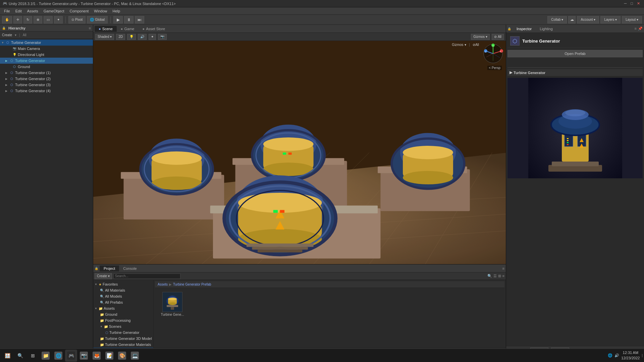 The width and height of the screenshot is (644, 362). I want to click on tree-postprocessing: 📁 PostProcessing, so click(123, 320).